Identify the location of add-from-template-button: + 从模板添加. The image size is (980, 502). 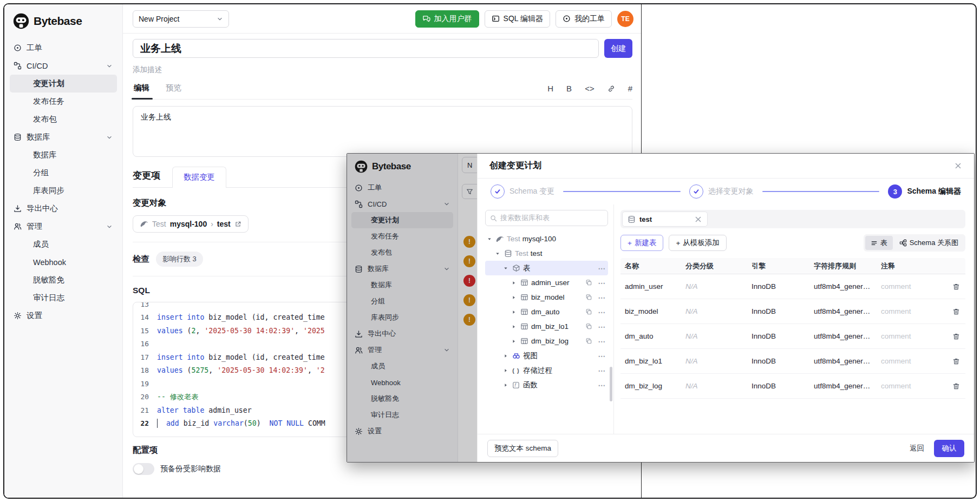
(697, 243).